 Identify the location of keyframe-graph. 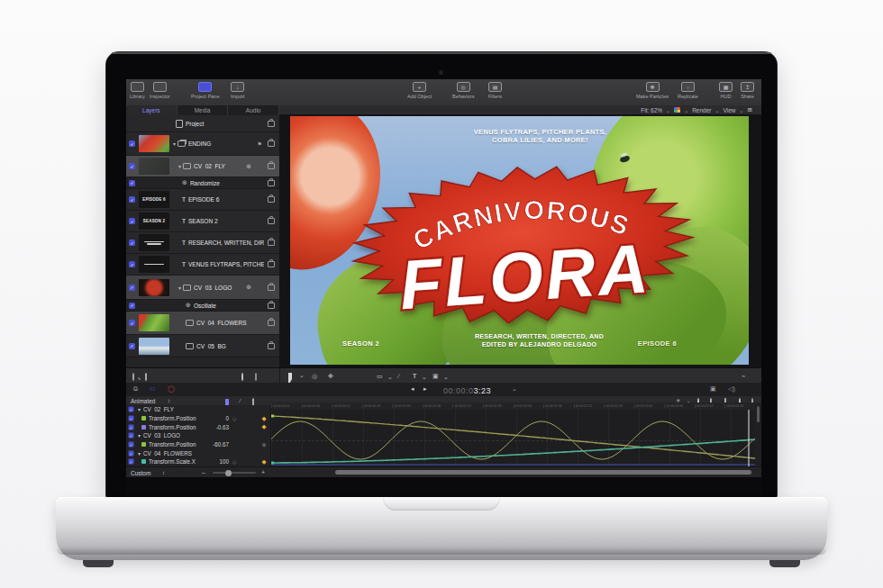
(514, 438).